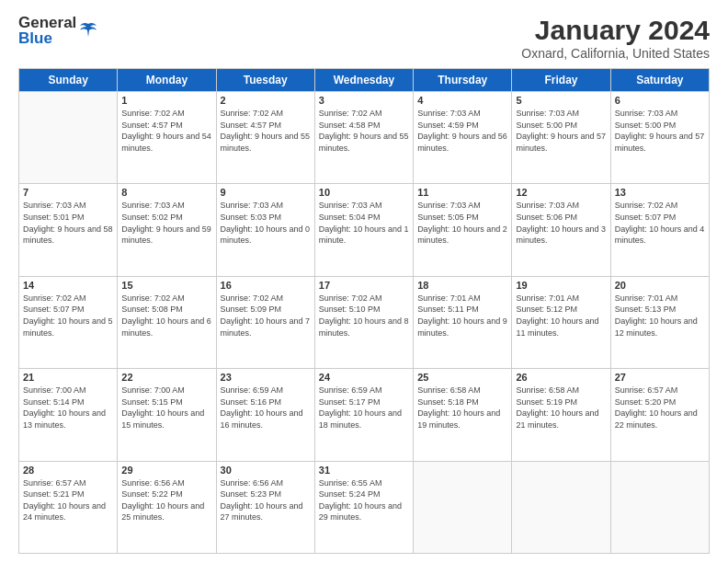 This screenshot has height=563, width=728. I want to click on cell-info: Sunrise: 7:02 AMSunset: 4:58 PMDaylight:…, so click(364, 131).